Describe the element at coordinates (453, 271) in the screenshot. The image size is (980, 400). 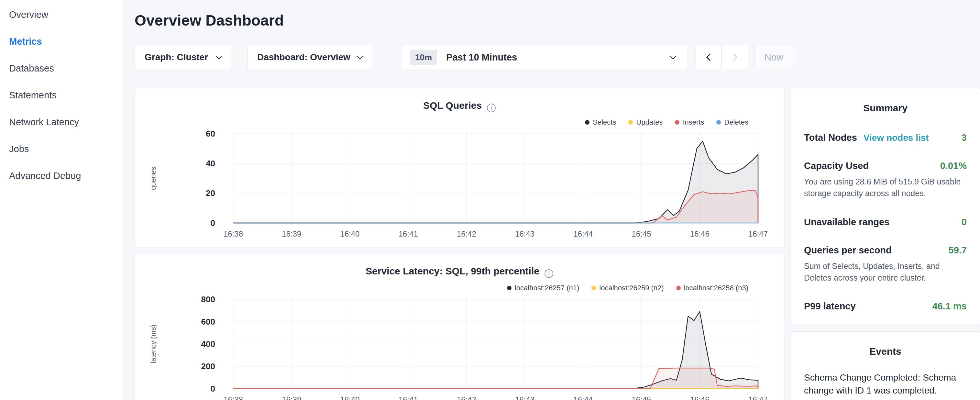
I see `chart-title-text: Service Latency: SQL, 99th percentile` at that location.